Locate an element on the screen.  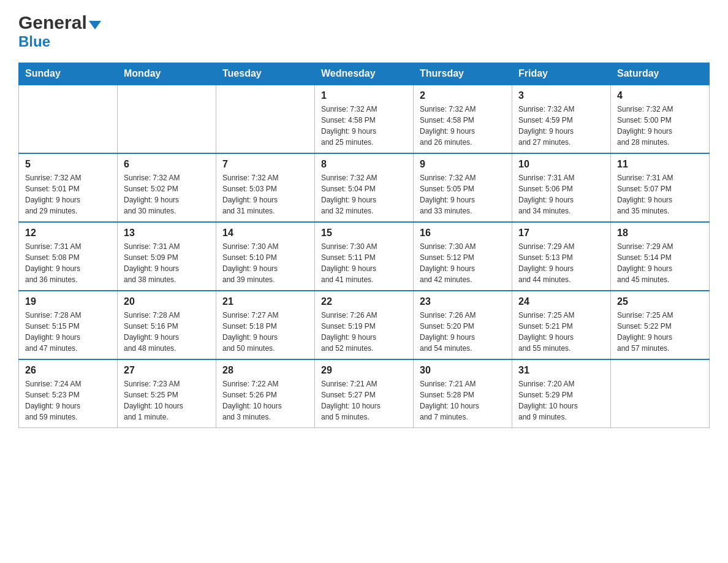
week-row-4: 19Sunrise: 7:28 AMSunset: 5:15 PMDayligh… is located at coordinates (364, 325).